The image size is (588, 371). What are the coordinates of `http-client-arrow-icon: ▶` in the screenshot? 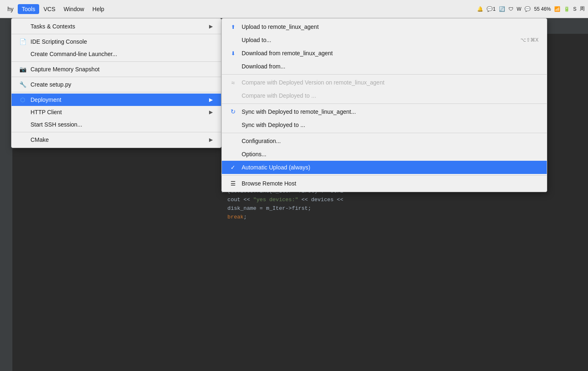 It's located at (211, 112).